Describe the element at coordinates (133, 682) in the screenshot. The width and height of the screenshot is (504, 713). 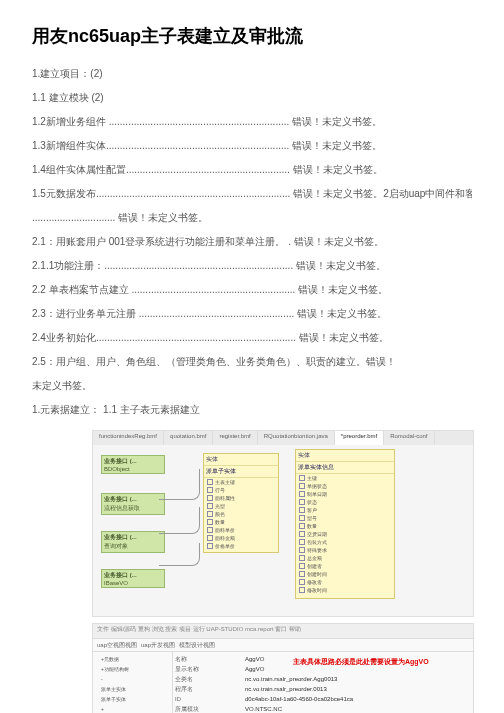
I see `tree-pane: +元数据+功能结构树-派单主实体派单子实体+引用枚举` at that location.